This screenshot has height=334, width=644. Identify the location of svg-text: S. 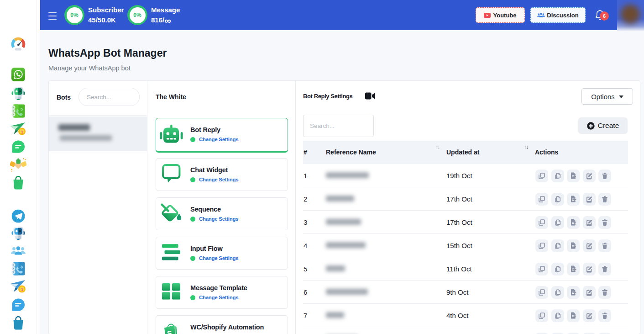
(169, 332).